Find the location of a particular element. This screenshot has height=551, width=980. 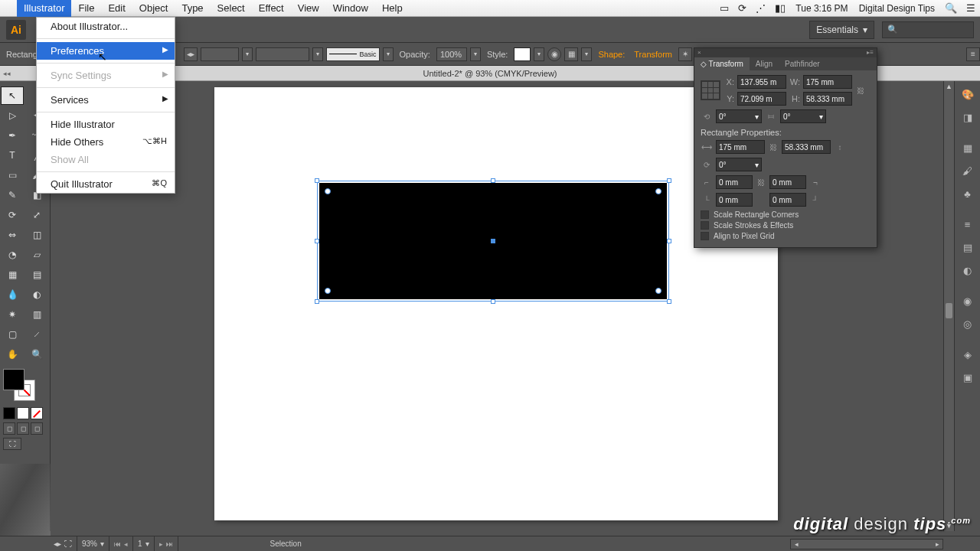

brushes-panel-icon: 🖌 is located at coordinates (968, 171).